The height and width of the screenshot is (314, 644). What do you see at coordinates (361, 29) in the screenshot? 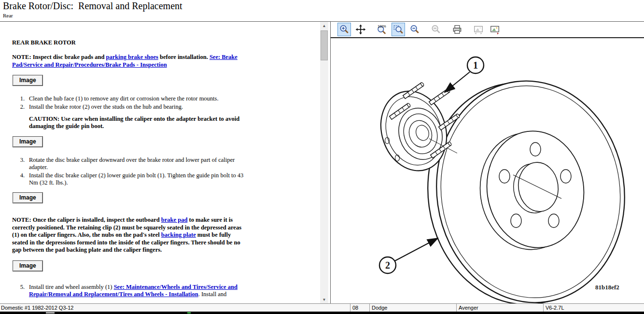
I see `pan-button` at bounding box center [361, 29].